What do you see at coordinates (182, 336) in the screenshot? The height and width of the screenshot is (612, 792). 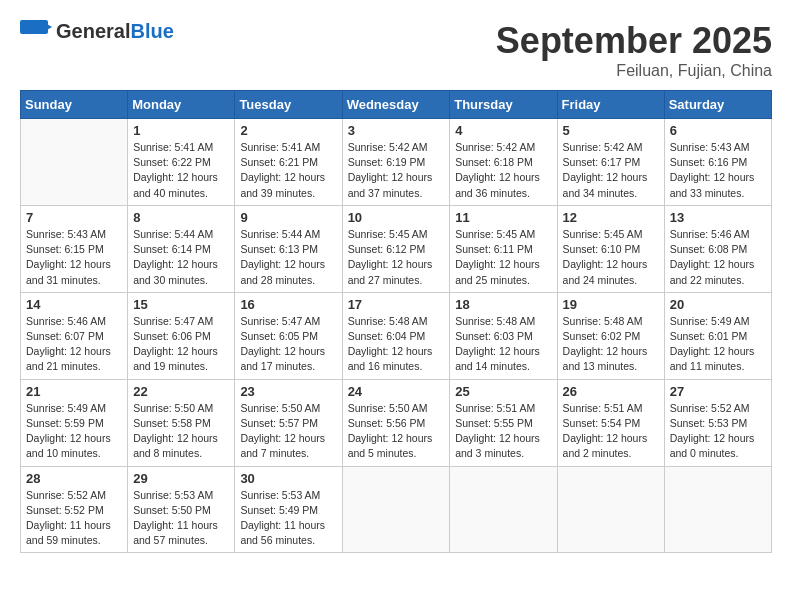 I see `calendar-cell: 15Sunrise: 5:47 AMSunset: 6:06 PMDayligh…` at bounding box center [182, 336].